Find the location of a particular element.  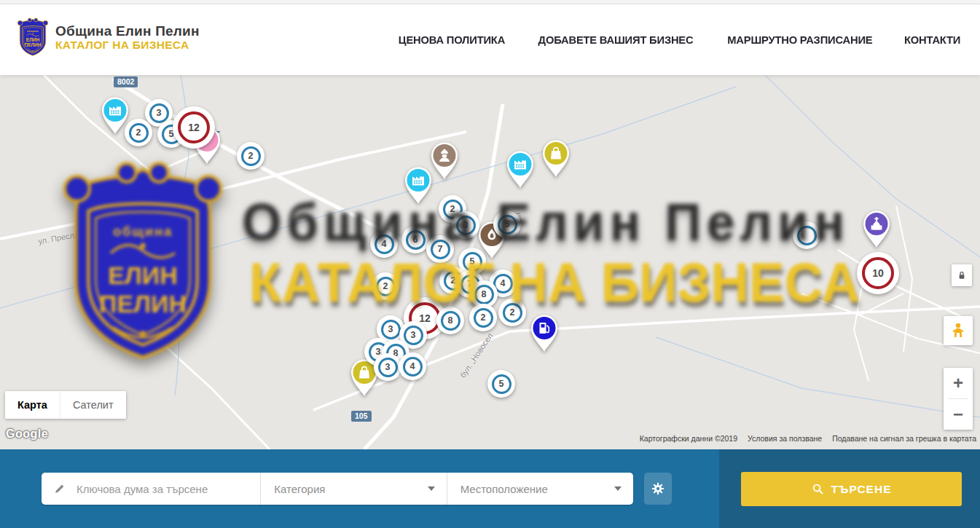

road-badge: 105 is located at coordinates (361, 417).